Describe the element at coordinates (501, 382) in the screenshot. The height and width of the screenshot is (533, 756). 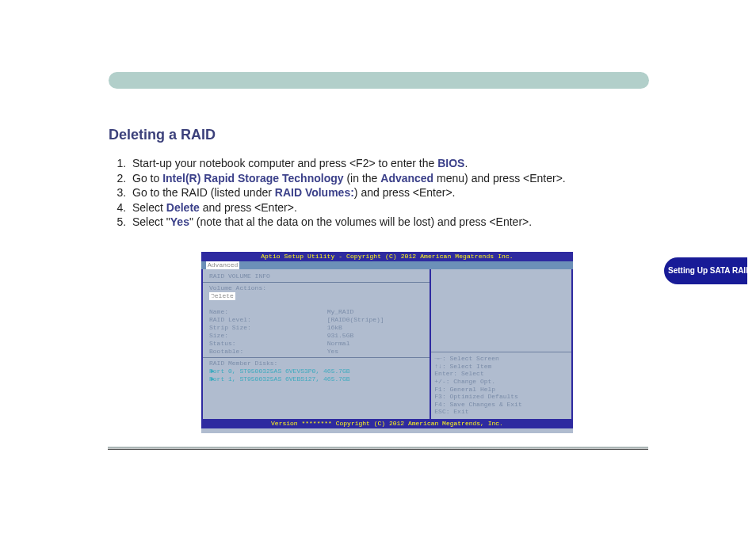
I see `help-line: +/-: Change Opt.` at that location.